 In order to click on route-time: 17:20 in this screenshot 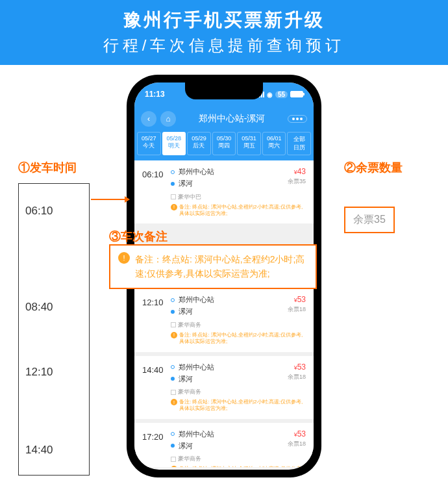, I will do `click(156, 448)`.